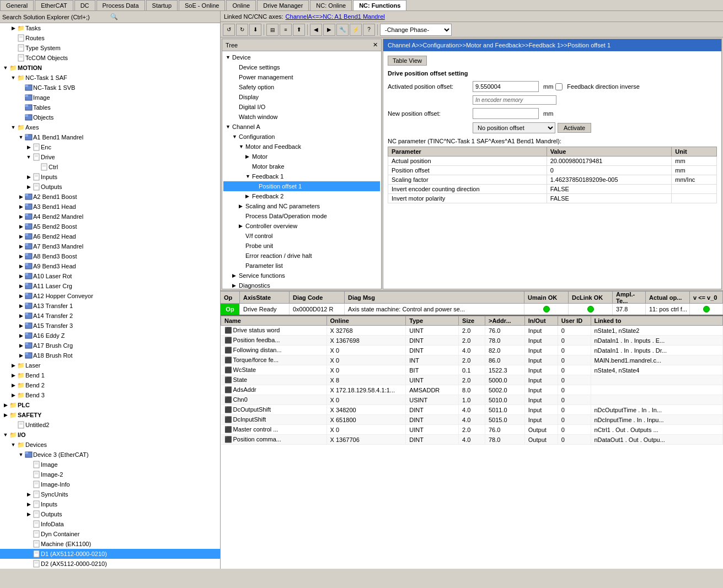 This screenshot has height=588, width=723. I want to click on table-row: ⬛Chn0X 0USINT1.05010.0Input0, so click(472, 400).